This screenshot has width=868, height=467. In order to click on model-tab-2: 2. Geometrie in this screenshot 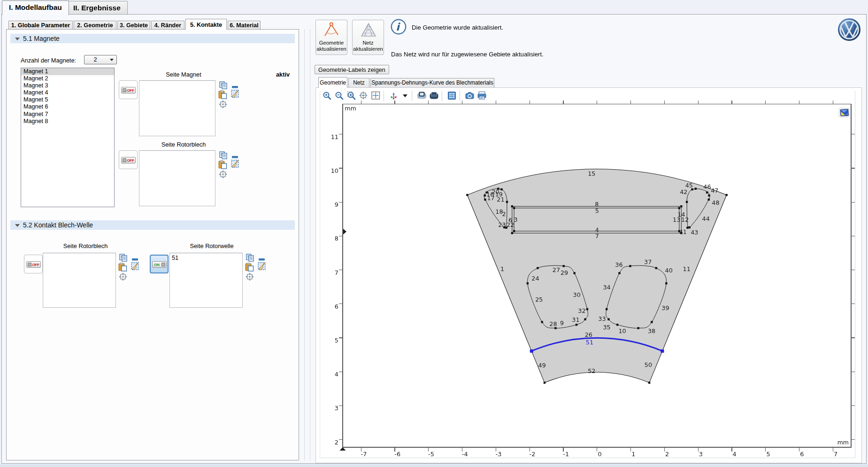, I will do `click(95, 25)`.